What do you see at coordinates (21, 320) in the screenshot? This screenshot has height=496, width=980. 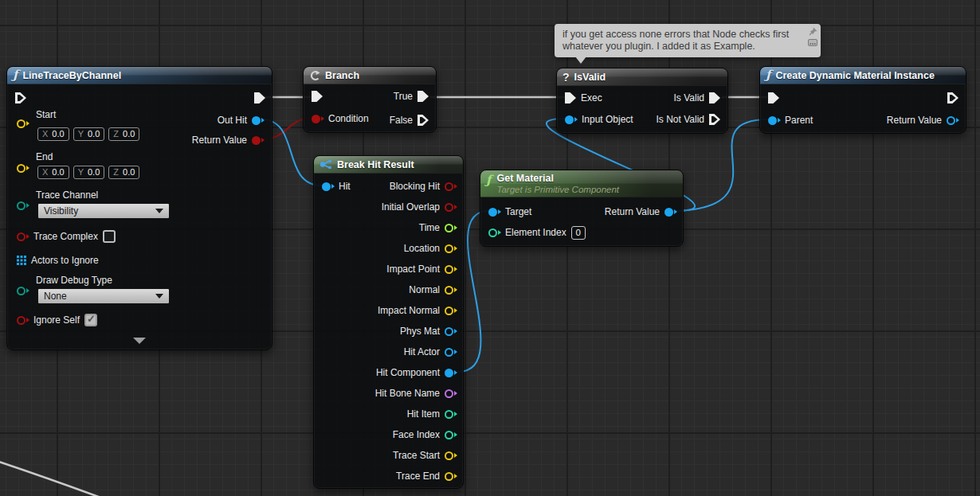 I see `ignore-self-pin` at bounding box center [21, 320].